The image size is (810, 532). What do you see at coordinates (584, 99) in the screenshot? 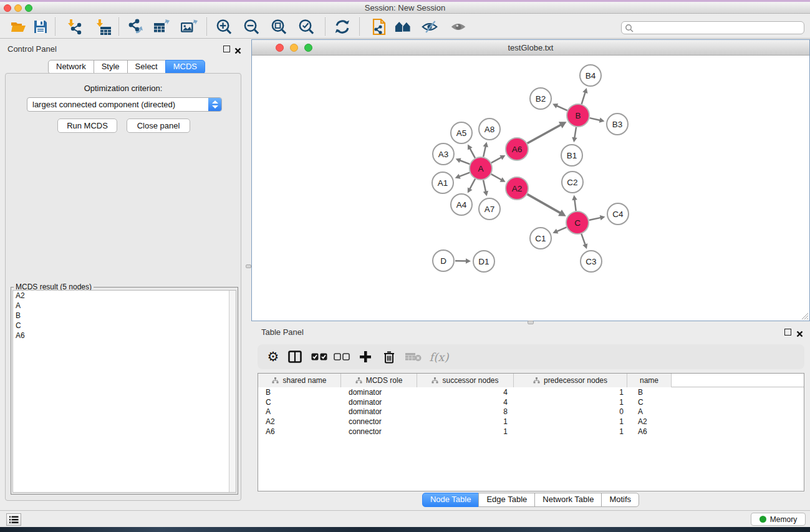
I see `graph-edge-B-B4` at bounding box center [584, 99].